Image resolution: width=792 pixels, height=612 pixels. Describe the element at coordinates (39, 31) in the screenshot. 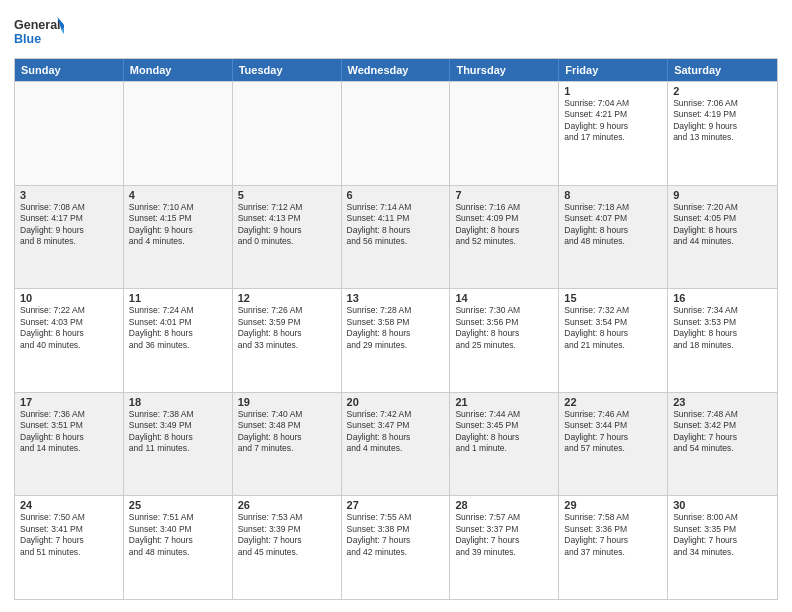

I see `logo: General Blue` at that location.